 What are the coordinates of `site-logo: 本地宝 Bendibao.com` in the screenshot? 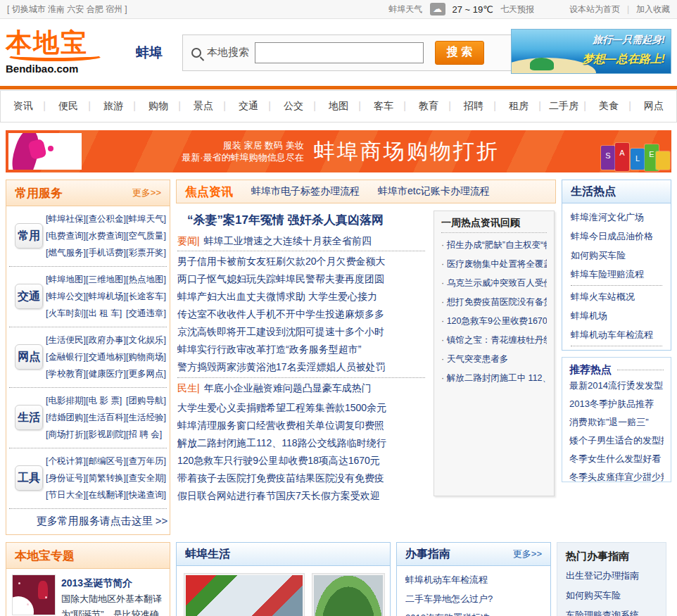 It's located at (68, 52).